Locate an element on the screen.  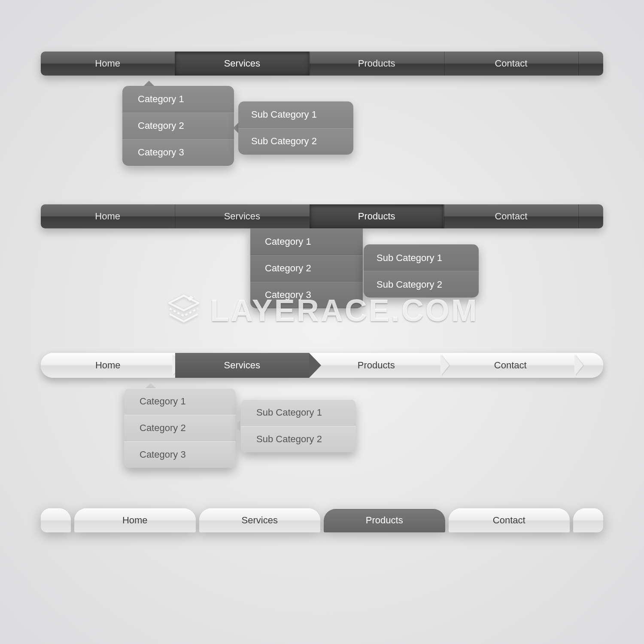
nav4-item-services: Services is located at coordinates (260, 520).